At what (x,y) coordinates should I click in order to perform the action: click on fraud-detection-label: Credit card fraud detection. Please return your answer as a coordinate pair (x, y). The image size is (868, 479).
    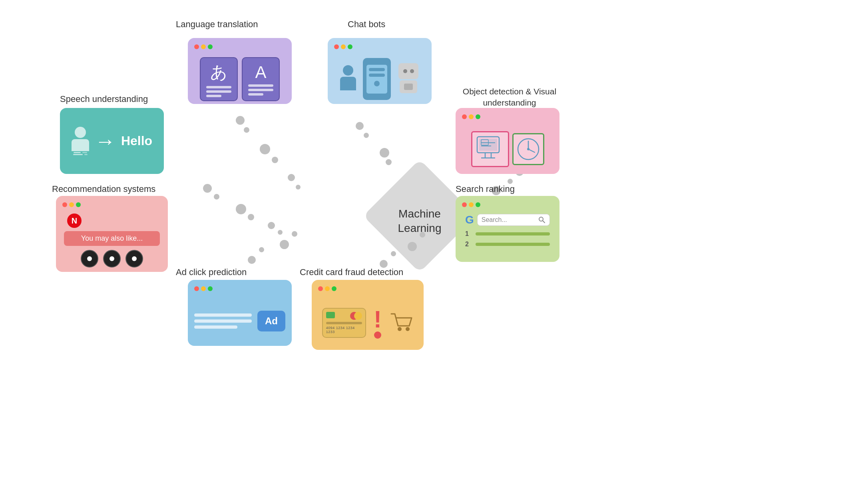
    Looking at the image, I should click on (352, 272).